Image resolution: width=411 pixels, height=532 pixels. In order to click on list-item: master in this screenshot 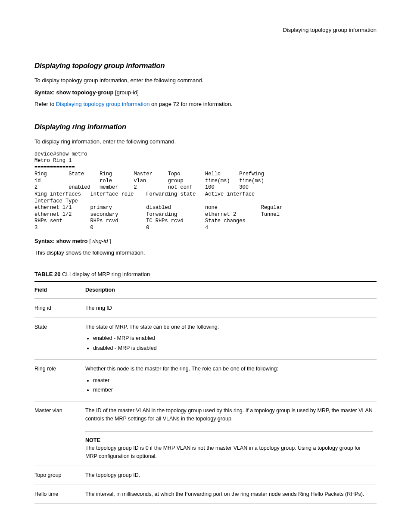, I will do `click(233, 381)`.